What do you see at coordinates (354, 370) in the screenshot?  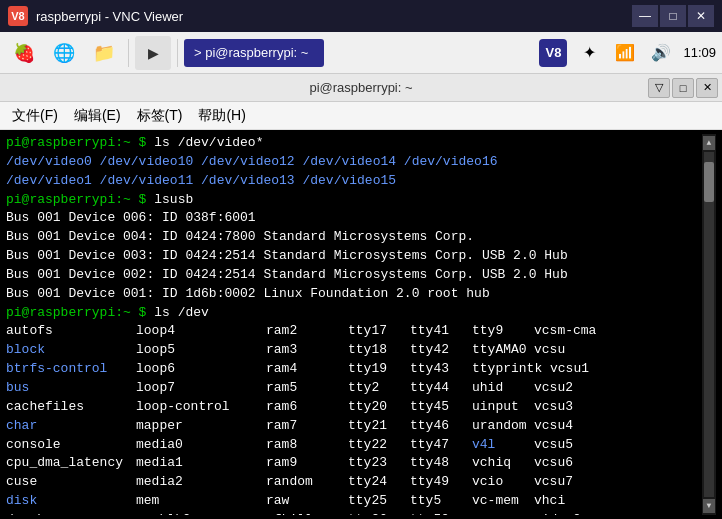 I see `devlist-row-3: btrfs-control loop6 ram4 tty19 tty43 tty…` at bounding box center [354, 370].